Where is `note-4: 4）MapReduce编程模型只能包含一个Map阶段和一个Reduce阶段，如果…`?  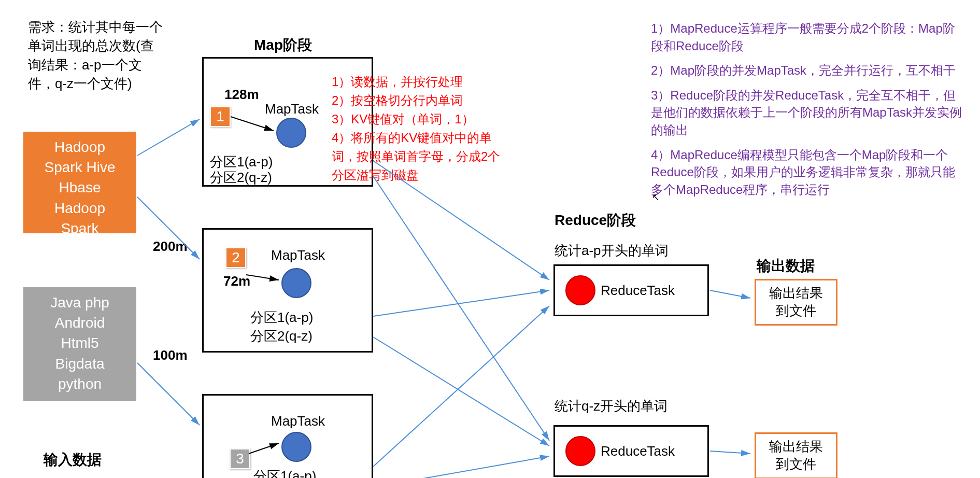
note-4: 4）MapReduce编程模型只能包含一个Map阶段和一个Reduce阶段，如果… is located at coordinates (809, 172).